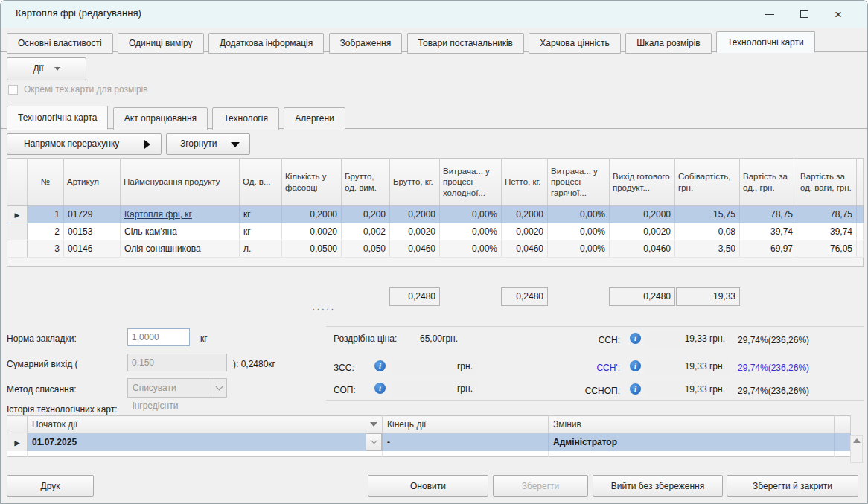 This screenshot has width=868, height=504. Describe the element at coordinates (246, 119) in the screenshot. I see `tab-technology: Технологія` at that location.